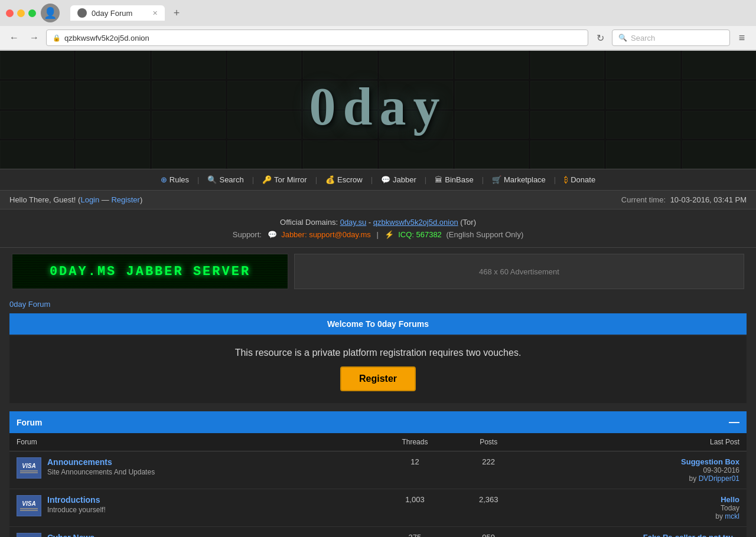 This screenshot has height=537, width=756. What do you see at coordinates (671, 38) in the screenshot?
I see `browser-search-bar: 🔍 Search` at bounding box center [671, 38].